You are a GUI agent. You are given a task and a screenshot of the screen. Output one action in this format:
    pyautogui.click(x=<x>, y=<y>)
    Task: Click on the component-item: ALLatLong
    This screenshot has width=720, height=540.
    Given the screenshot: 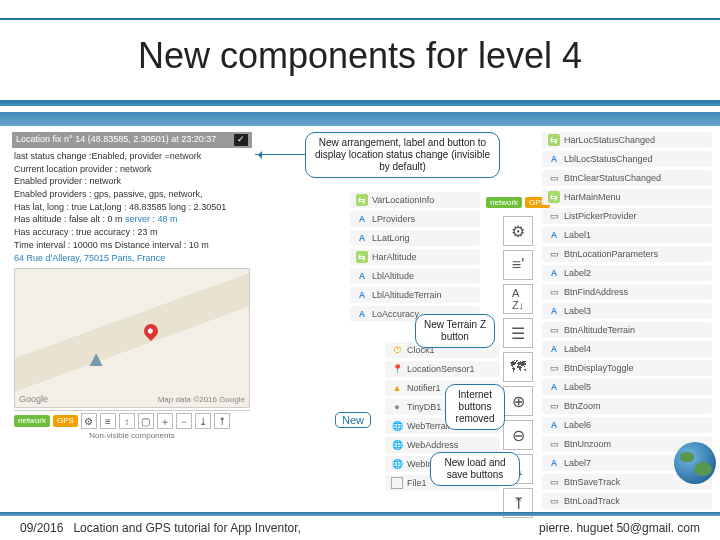 What is the action you would take?
    pyautogui.click(x=415, y=238)
    